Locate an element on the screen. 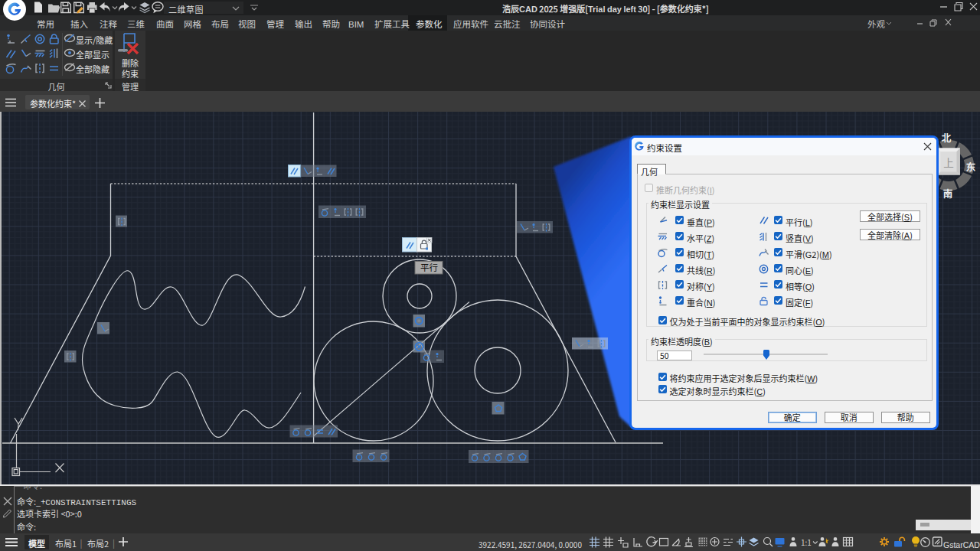  svg-text: 东 is located at coordinates (971, 167).